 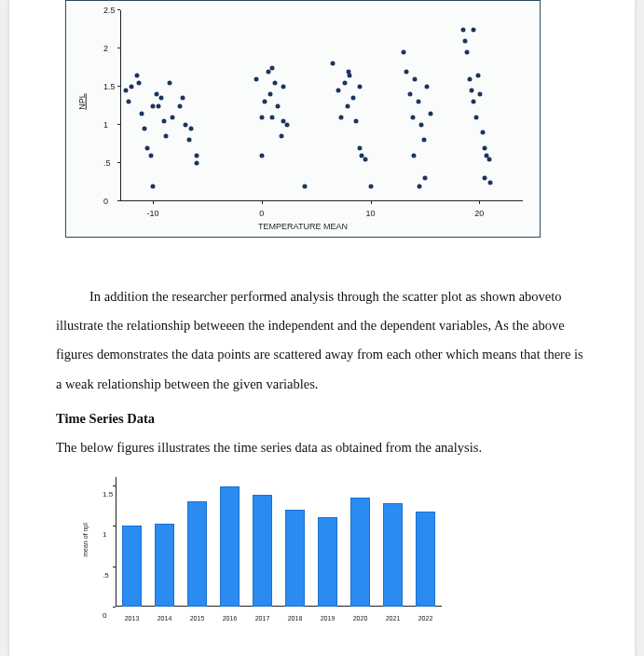 What do you see at coordinates (361, 619) in the screenshot?
I see `bar-x-tick-label: 2020` at bounding box center [361, 619].